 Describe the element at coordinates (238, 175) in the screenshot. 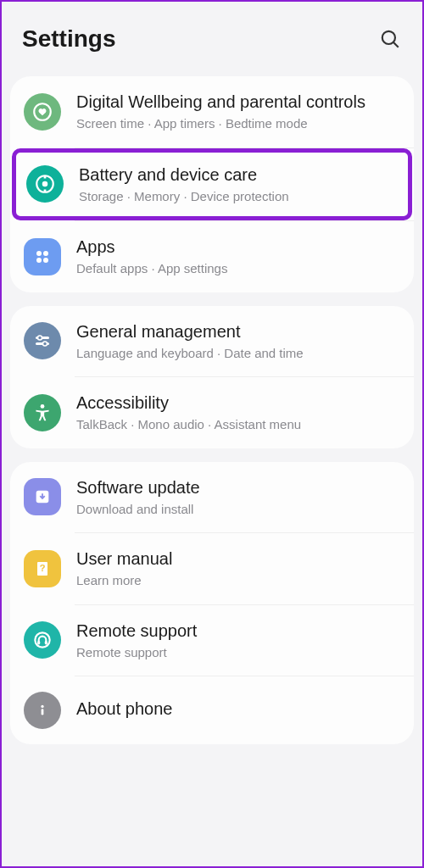

I see `item-title: Battery and device care` at that location.